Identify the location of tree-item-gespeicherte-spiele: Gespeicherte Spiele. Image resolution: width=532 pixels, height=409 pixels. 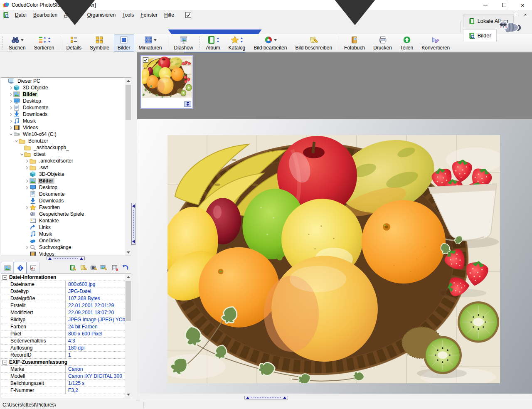
(66, 214).